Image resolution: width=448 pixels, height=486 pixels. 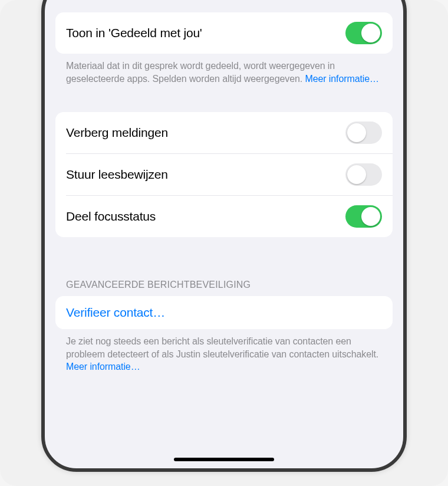 I want to click on show-in-shared-label: Toon in 'Gedeeld met jou', so click(x=134, y=33).